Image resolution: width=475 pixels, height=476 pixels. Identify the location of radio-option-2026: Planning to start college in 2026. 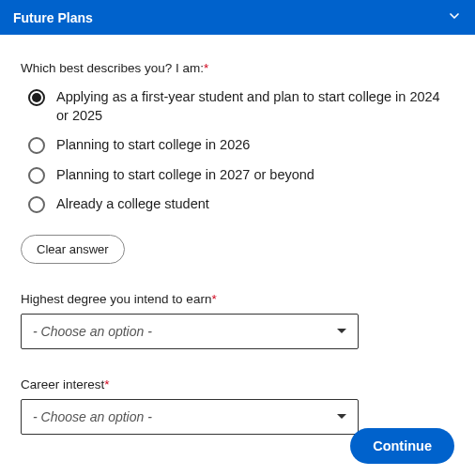
(241, 146).